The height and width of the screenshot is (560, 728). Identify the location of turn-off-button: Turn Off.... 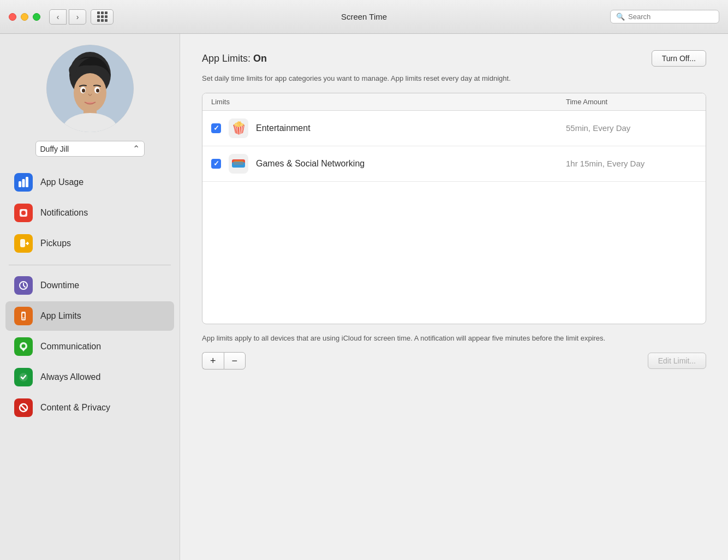
(679, 58).